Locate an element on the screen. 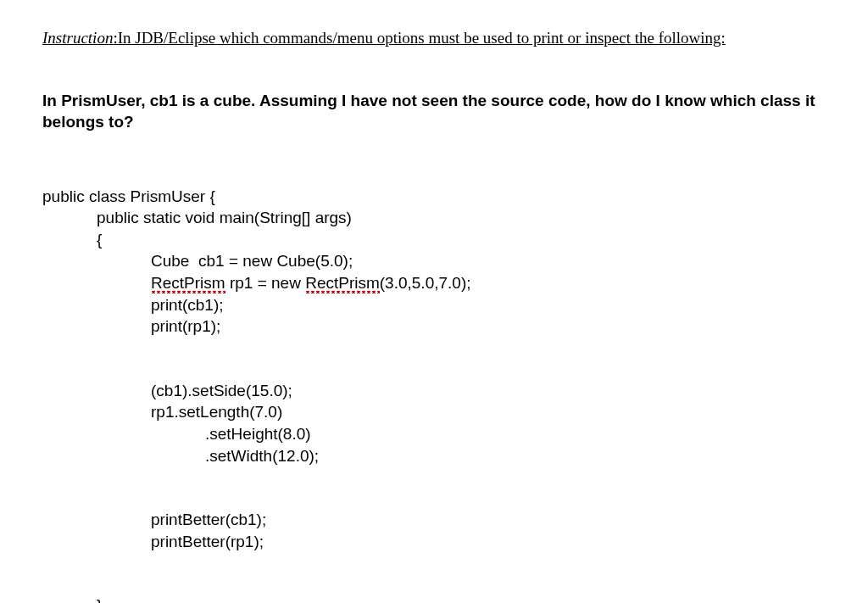 The height and width of the screenshot is (603, 868). instruction-text: Instruction:In JDB/Eclipse which command… is located at coordinates (434, 38).